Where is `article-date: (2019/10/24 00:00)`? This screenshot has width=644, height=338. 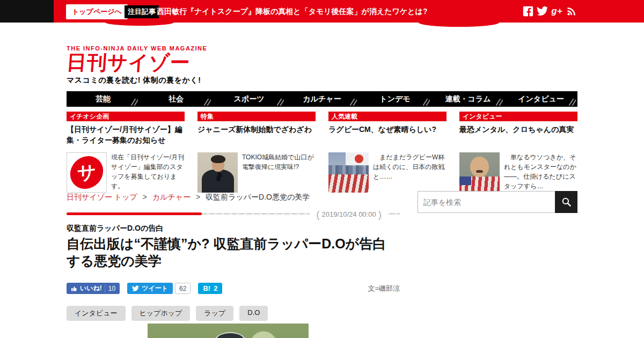
article-date: (2019/10/24 00:00) is located at coordinates (349, 215).